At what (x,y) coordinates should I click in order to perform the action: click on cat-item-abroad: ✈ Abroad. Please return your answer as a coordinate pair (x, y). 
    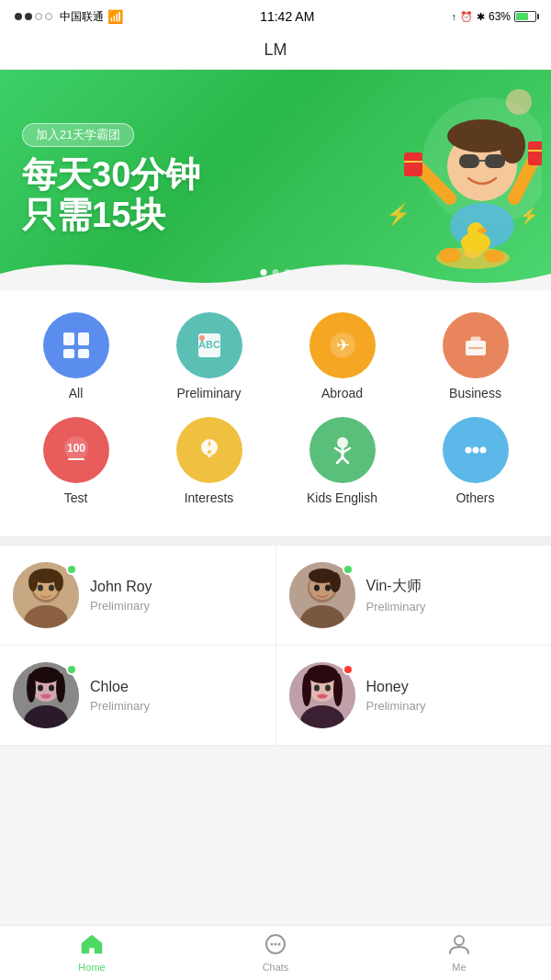
    Looking at the image, I should click on (343, 356).